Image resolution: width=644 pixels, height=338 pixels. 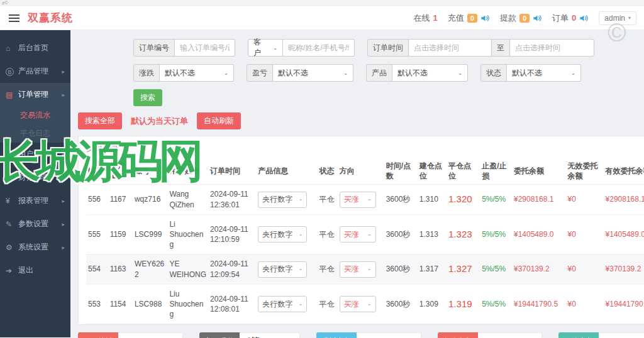 What do you see at coordinates (187, 234) in the screenshot?
I see `cell-name: Li Shuocheng` at bounding box center [187, 234].